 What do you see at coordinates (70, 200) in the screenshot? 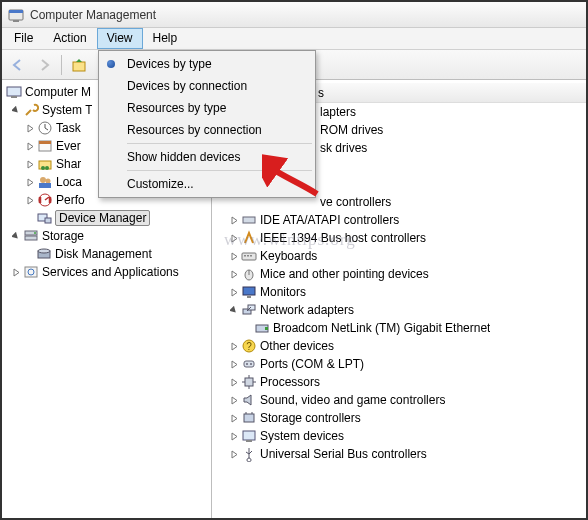
I see `tree-label: Perfo` at bounding box center [70, 200].